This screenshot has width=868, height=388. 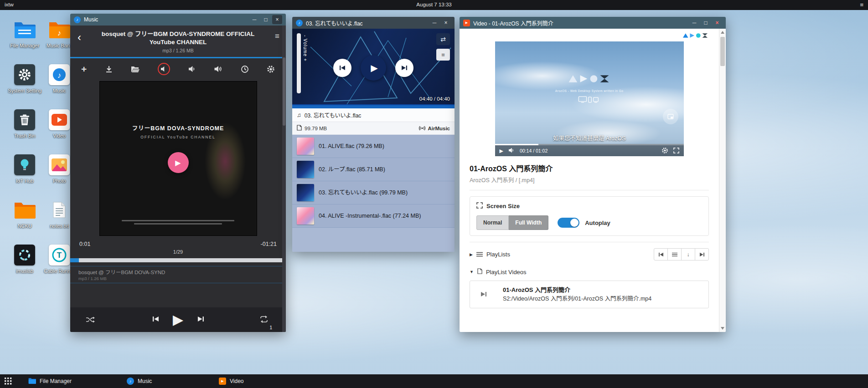 I want to click on video-minimize-button: ─, so click(x=694, y=23).